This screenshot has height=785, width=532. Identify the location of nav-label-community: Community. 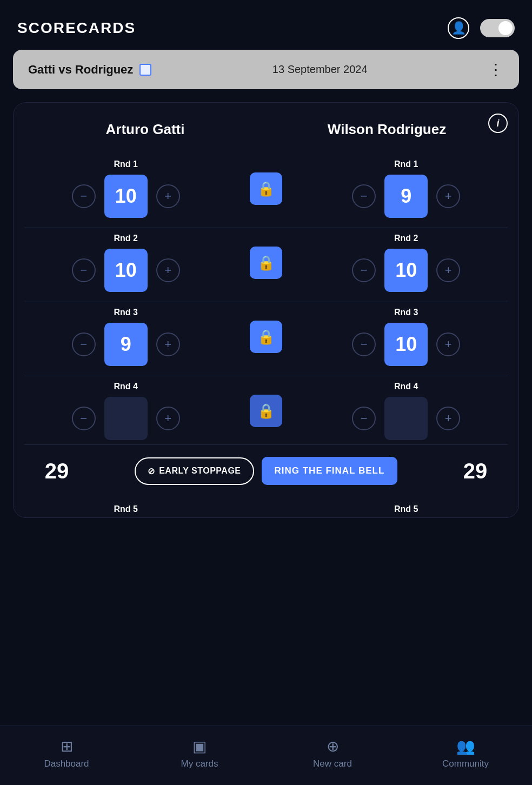
(466, 764).